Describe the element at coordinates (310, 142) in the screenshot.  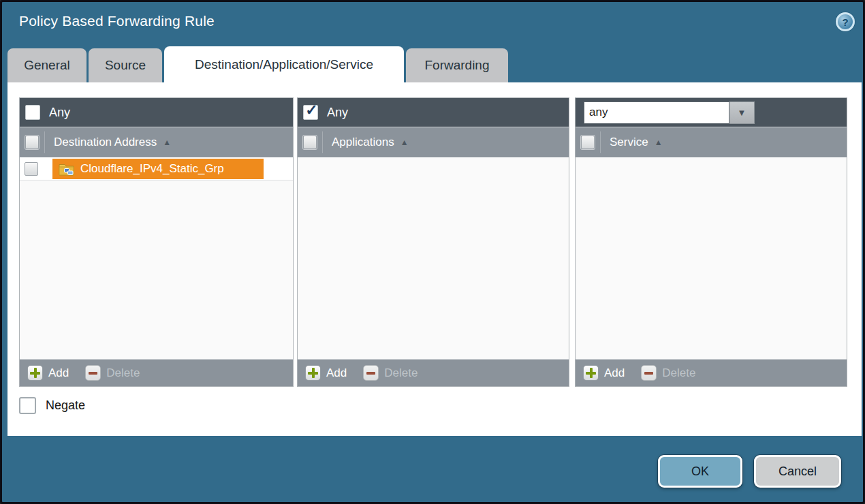
I see `applications-select-all-checkbox` at that location.